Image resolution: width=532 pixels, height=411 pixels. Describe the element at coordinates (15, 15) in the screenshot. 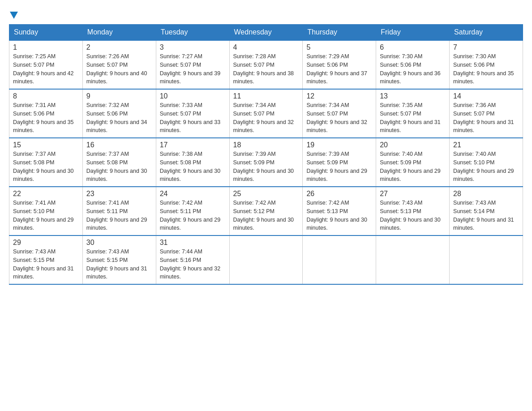

I see `logo-triangle-icon` at that location.